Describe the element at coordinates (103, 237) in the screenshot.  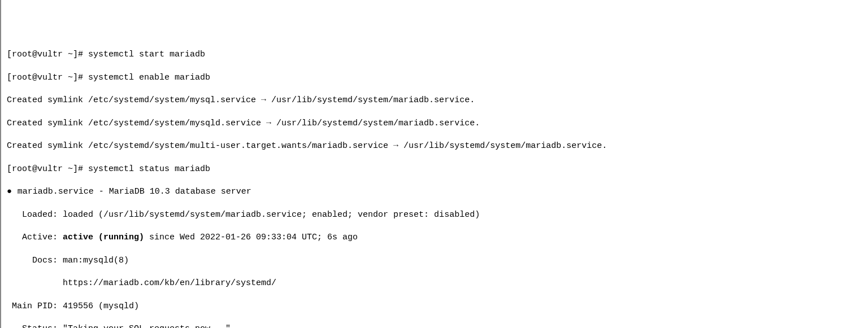
I see `active-state: active (running)` at that location.